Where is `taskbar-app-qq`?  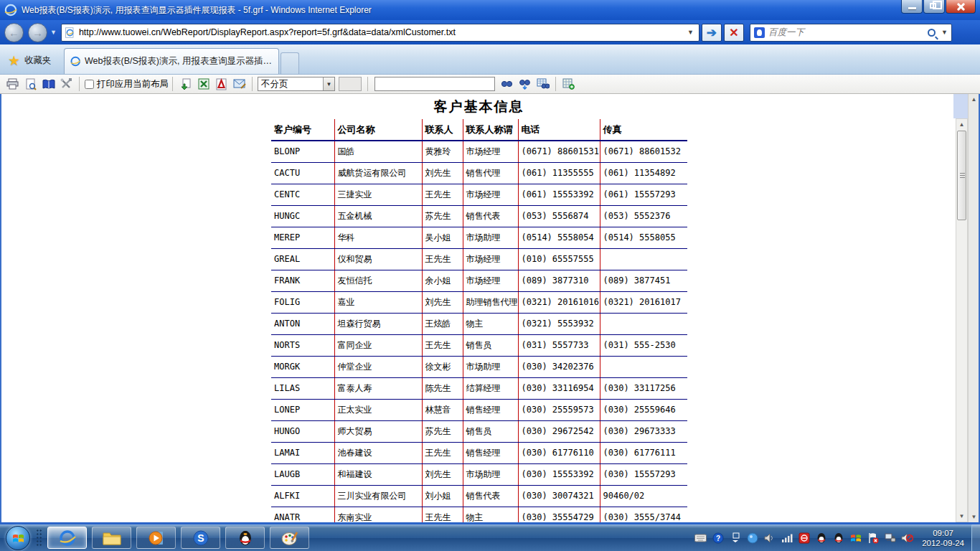
taskbar-app-qq is located at coordinates (245, 538).